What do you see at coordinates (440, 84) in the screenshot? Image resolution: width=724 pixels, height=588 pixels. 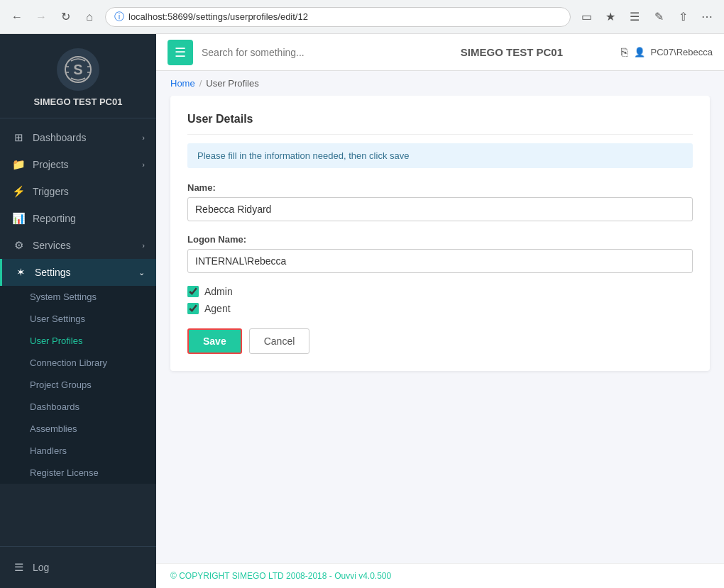 I see `breadcrumb: Home / User Profiles` at bounding box center [440, 84].